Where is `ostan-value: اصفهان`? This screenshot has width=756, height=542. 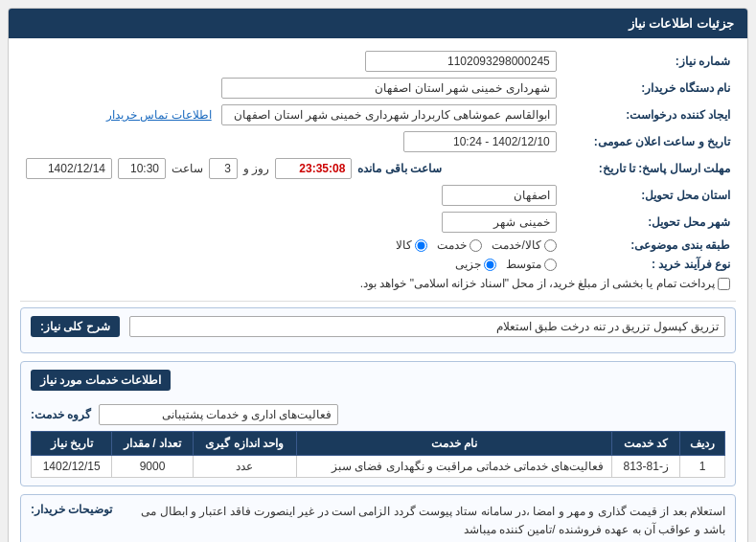
ostan-value: اصفهان is located at coordinates (499, 195).